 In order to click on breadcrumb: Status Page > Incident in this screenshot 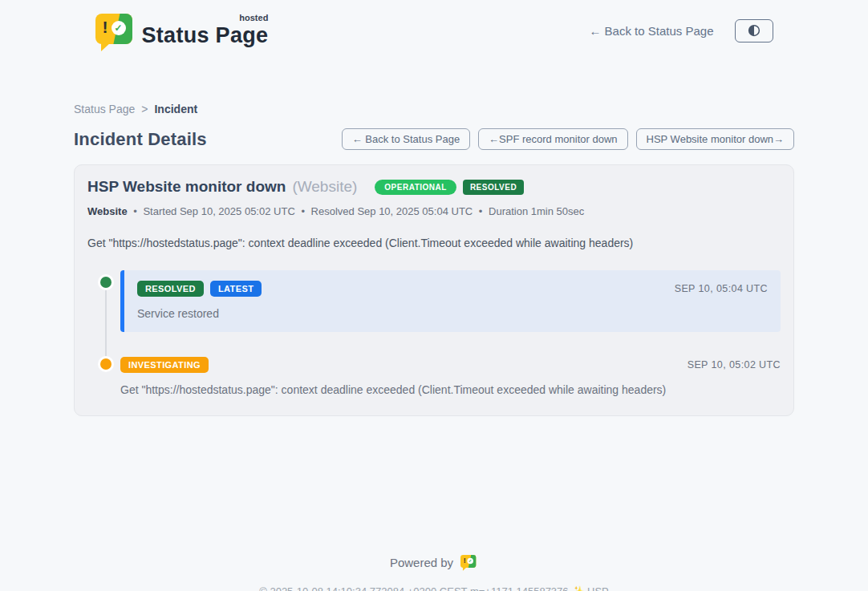, I will do `click(434, 109)`.